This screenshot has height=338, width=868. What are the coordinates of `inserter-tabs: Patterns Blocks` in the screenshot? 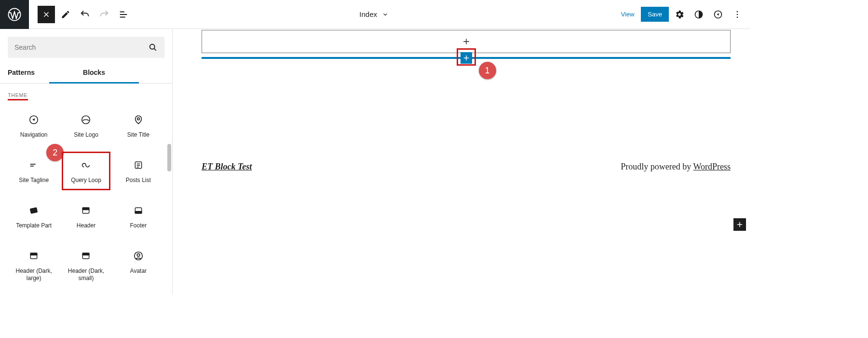 It's located at (86, 72).